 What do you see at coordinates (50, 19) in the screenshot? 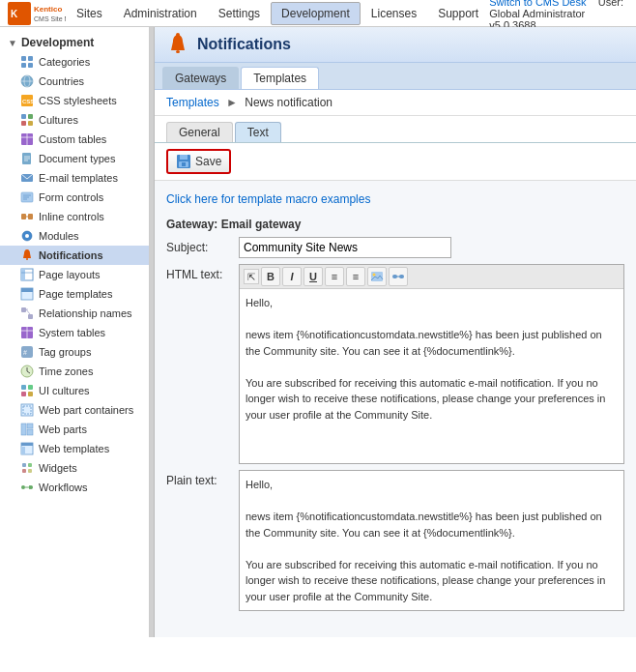
I see `svg-text: CMS Site Manager` at bounding box center [50, 19].